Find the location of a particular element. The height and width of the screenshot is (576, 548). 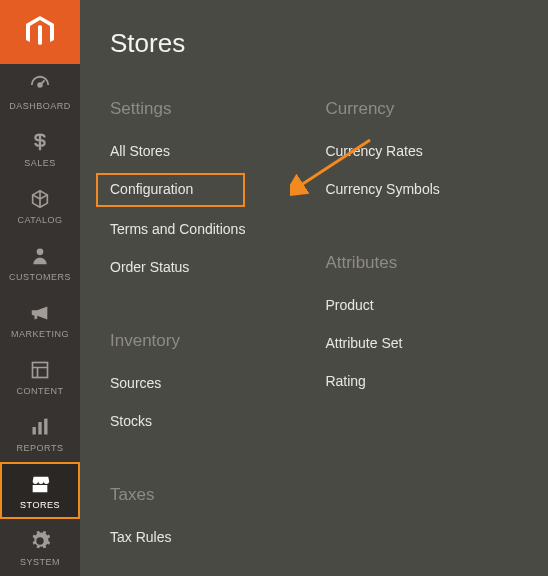

nav-content: CONTENT is located at coordinates (40, 376).